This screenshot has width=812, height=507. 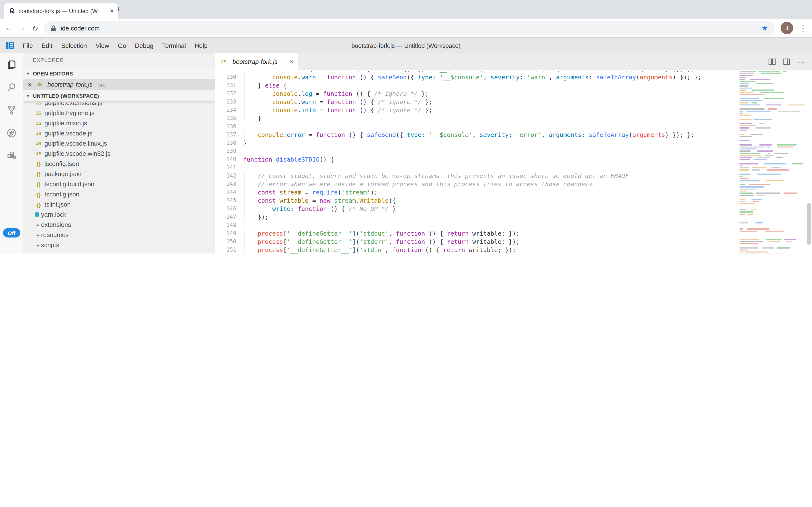 What do you see at coordinates (476, 151) in the screenshot?
I see `code-line-139: 139` at bounding box center [476, 151].